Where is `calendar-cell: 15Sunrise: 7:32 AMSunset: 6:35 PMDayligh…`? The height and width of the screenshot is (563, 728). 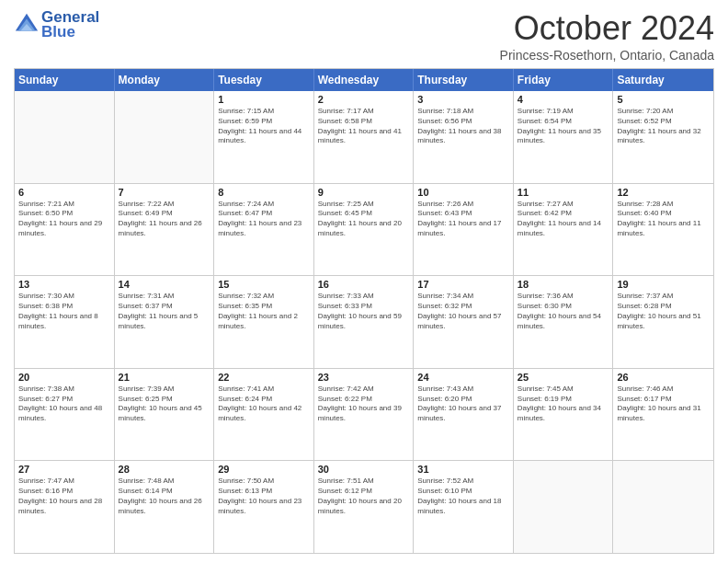 calendar-cell: 15Sunrise: 7:32 AMSunset: 6:35 PMDayligh… is located at coordinates (265, 322).